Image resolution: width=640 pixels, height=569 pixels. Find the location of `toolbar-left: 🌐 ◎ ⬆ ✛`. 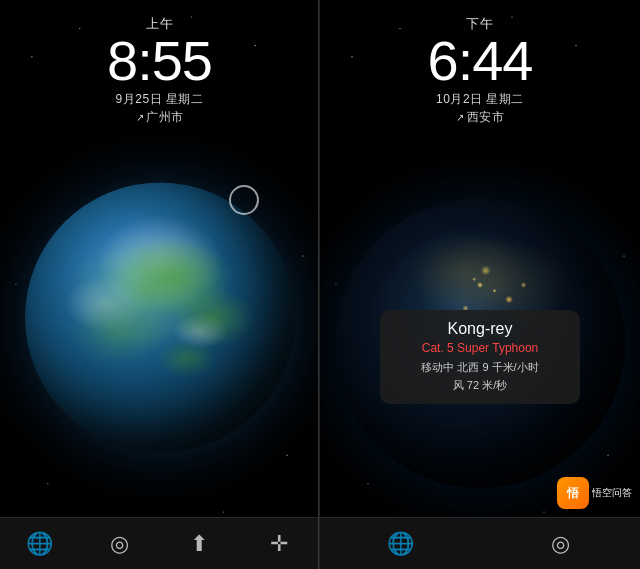

toolbar-left: 🌐 ◎ ⬆ ✛ is located at coordinates (160, 543).